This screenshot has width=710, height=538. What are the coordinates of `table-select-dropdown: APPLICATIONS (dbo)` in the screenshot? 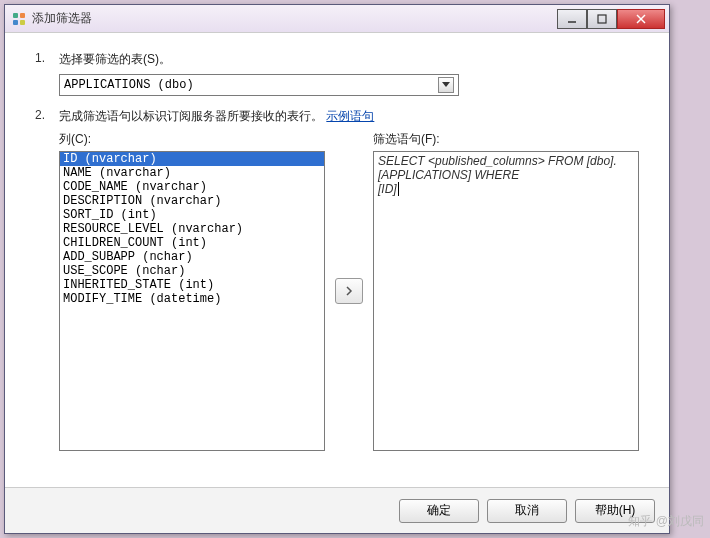 It's located at (259, 85).